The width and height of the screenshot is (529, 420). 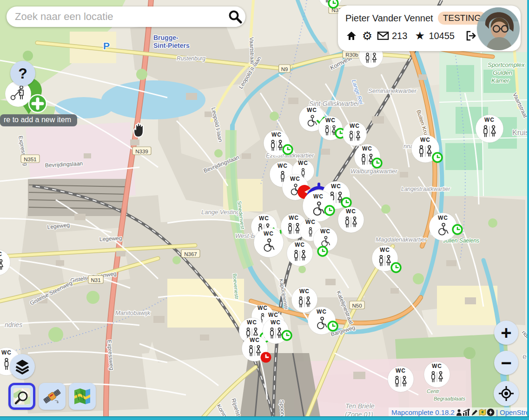 I want to click on map-label: Gulden, so click(x=503, y=72).